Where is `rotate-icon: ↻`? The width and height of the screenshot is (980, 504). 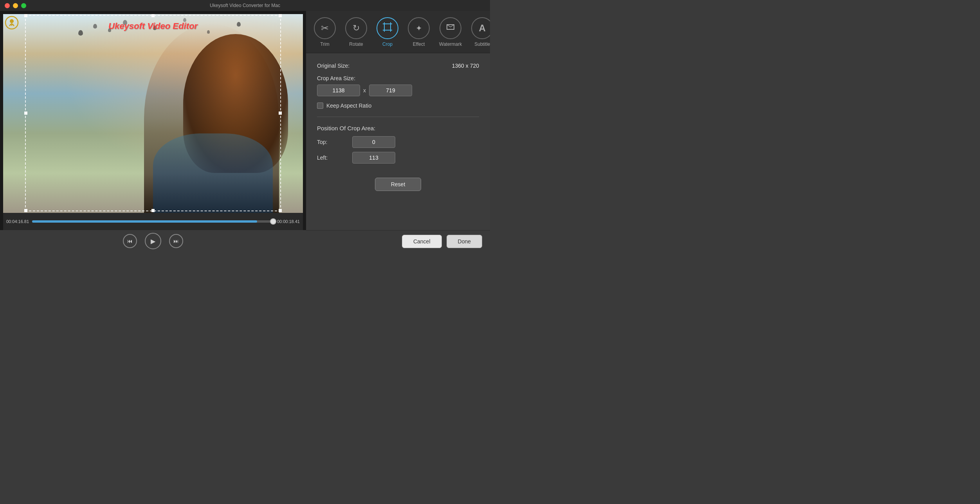 rotate-icon: ↻ is located at coordinates (356, 28).